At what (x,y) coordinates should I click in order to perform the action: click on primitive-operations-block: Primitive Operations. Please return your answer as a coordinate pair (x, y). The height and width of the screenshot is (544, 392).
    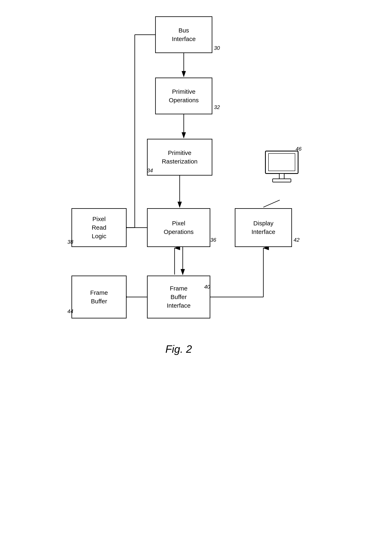
    Looking at the image, I should click on (184, 96).